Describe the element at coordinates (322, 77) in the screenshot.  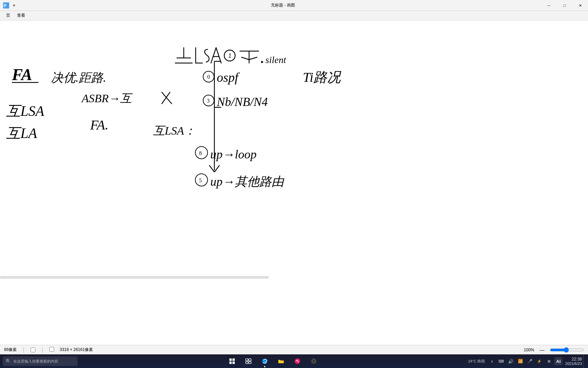
I see `svg-text: Ti路况` at that location.